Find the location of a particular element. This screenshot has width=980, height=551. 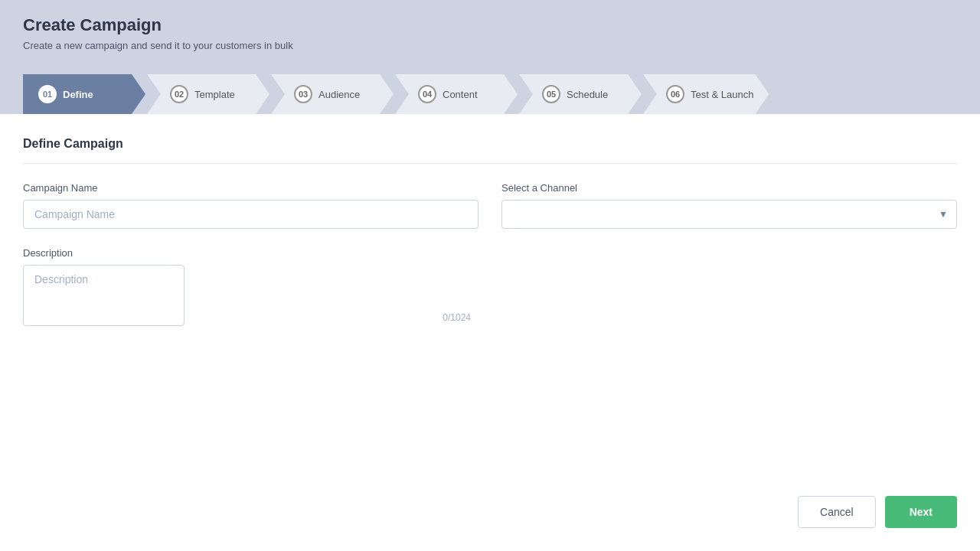

step-define: 01 Define is located at coordinates (84, 94).